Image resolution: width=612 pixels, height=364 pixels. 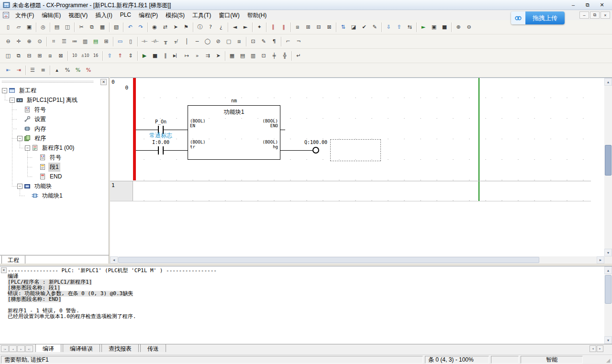 I want to click on tb-plc-settings-button: ⊡, so click(x=264, y=56).